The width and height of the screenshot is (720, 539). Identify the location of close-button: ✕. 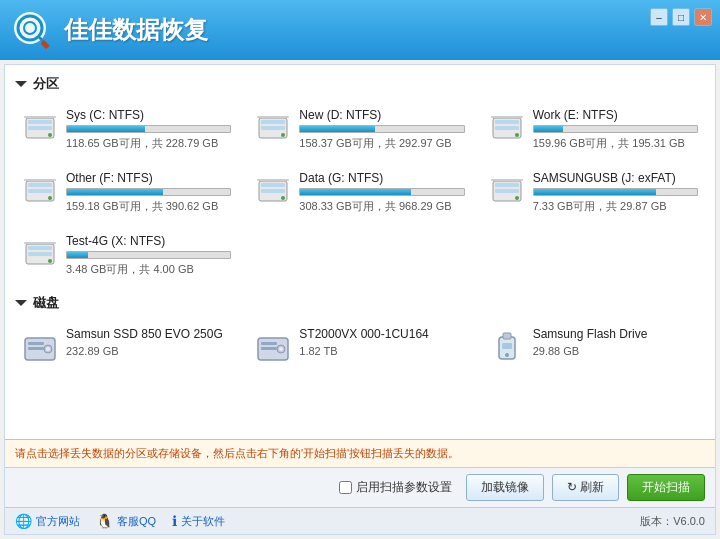
(703, 17).